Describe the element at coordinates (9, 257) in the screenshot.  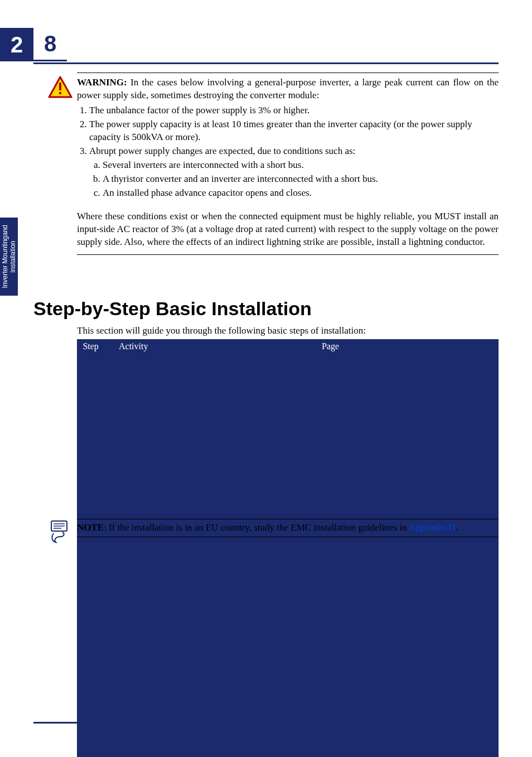
I see `side-tab: Inverter Mountingand installation` at that location.